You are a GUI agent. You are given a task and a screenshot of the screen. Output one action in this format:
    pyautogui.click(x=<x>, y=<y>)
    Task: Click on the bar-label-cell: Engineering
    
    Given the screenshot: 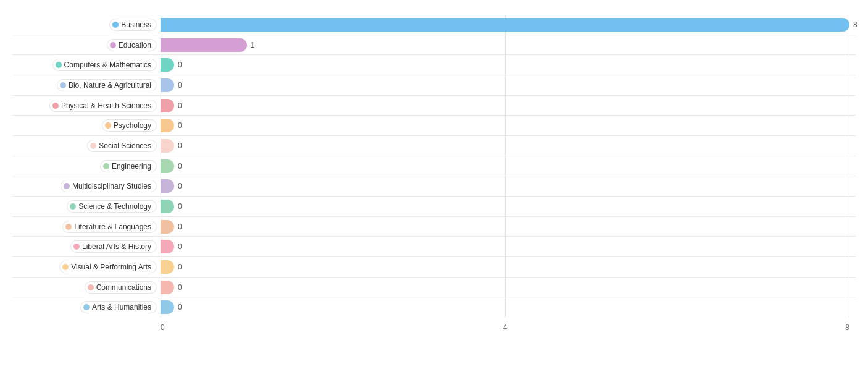 What is the action you would take?
    pyautogui.click(x=86, y=166)
    